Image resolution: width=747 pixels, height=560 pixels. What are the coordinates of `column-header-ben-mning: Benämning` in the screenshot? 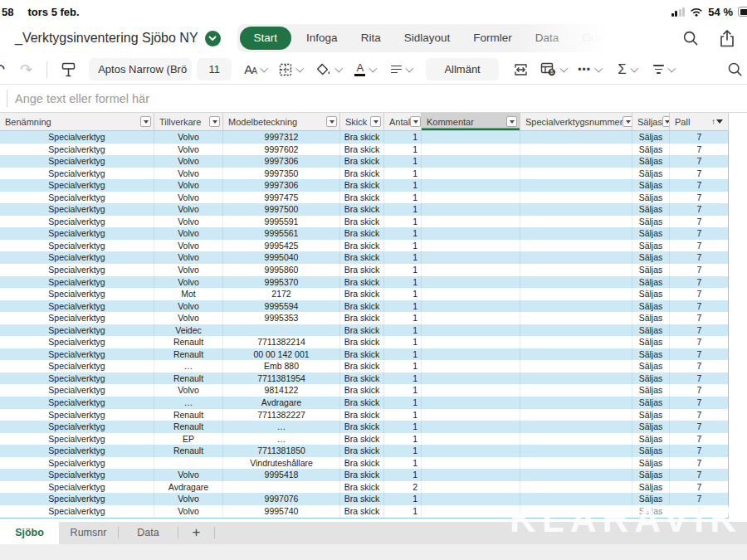 It's located at (77, 122).